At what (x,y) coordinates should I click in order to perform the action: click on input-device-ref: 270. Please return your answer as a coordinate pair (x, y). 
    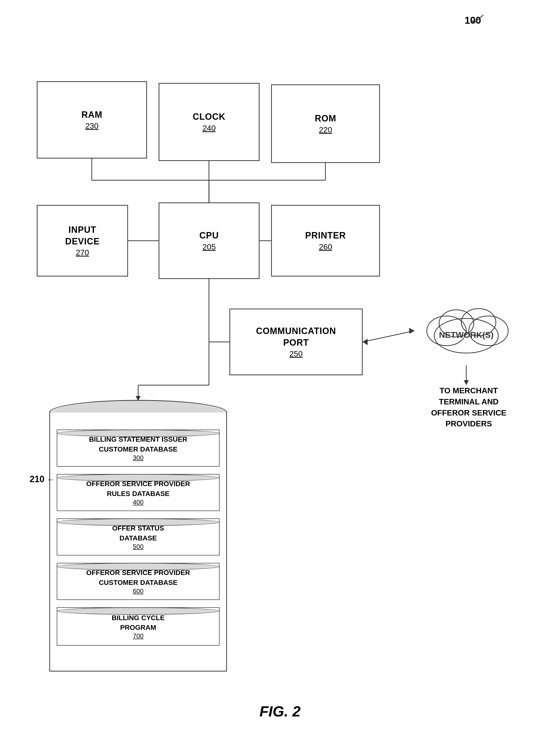
    Looking at the image, I should click on (82, 252).